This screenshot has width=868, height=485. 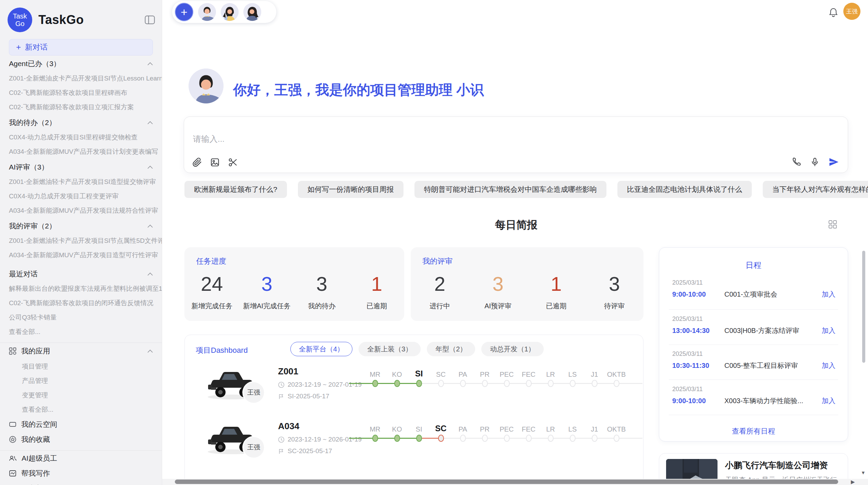 What do you see at coordinates (35, 64) in the screenshot?
I see `section-title: Agent已办（3）` at bounding box center [35, 64].